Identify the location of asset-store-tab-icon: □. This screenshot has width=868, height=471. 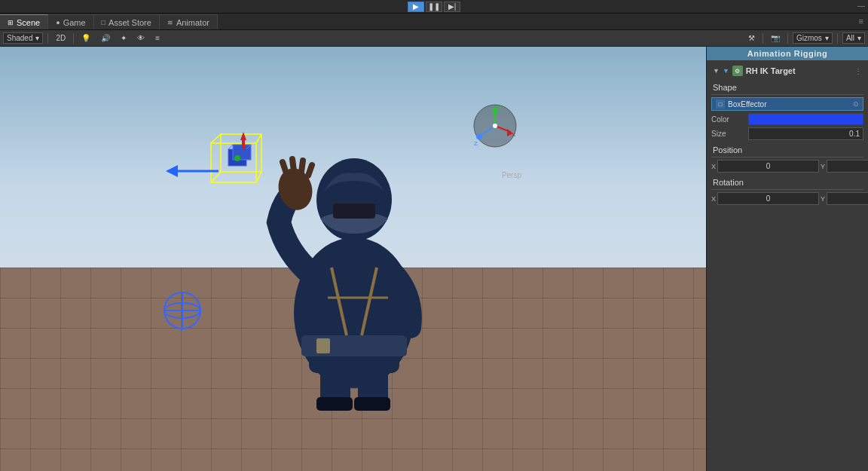
(104, 23).